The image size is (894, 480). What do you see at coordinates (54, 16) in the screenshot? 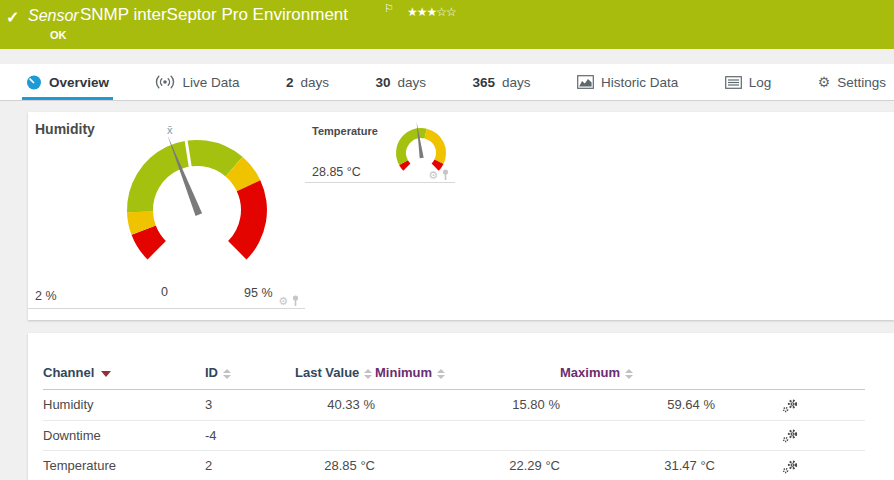
I see `sensor-type-label: Sensor` at bounding box center [54, 16].